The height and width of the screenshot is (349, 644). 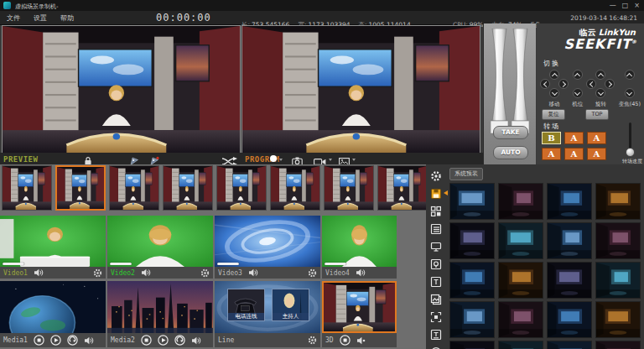 What do you see at coordinates (597, 138) in the screenshot?
I see `transition-button-2: A` at bounding box center [597, 138].